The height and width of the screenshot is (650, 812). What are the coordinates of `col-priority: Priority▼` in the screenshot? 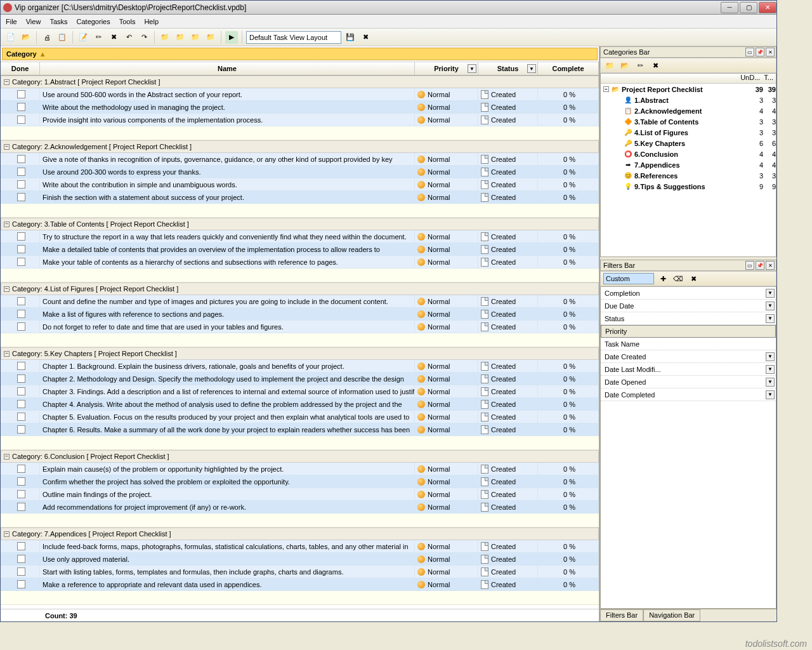 It's located at (447, 69).